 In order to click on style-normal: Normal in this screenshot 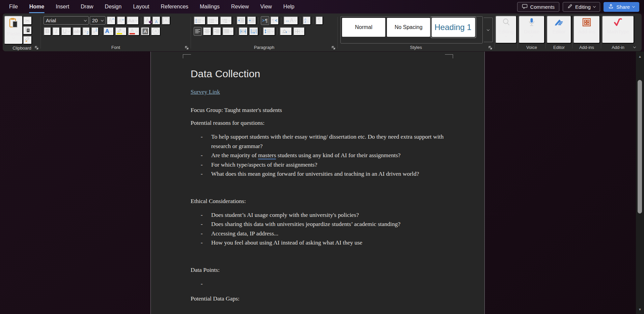, I will do `click(364, 27)`.